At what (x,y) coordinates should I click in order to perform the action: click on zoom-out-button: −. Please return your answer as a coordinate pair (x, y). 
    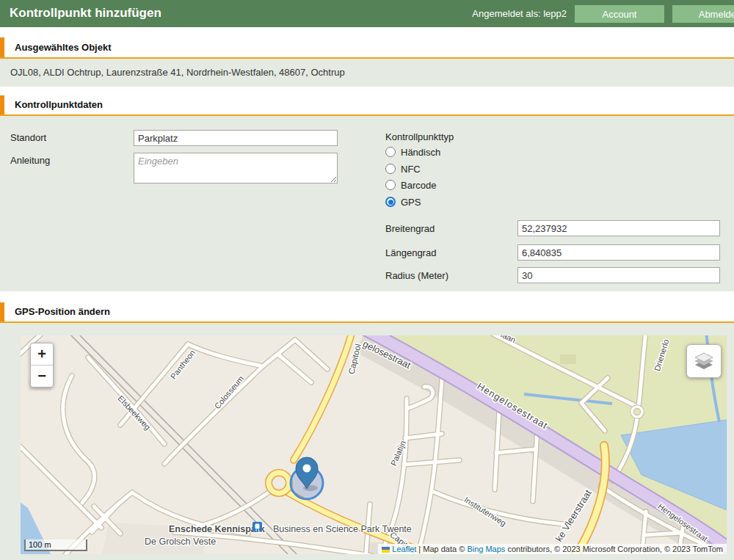
    Looking at the image, I should click on (42, 376).